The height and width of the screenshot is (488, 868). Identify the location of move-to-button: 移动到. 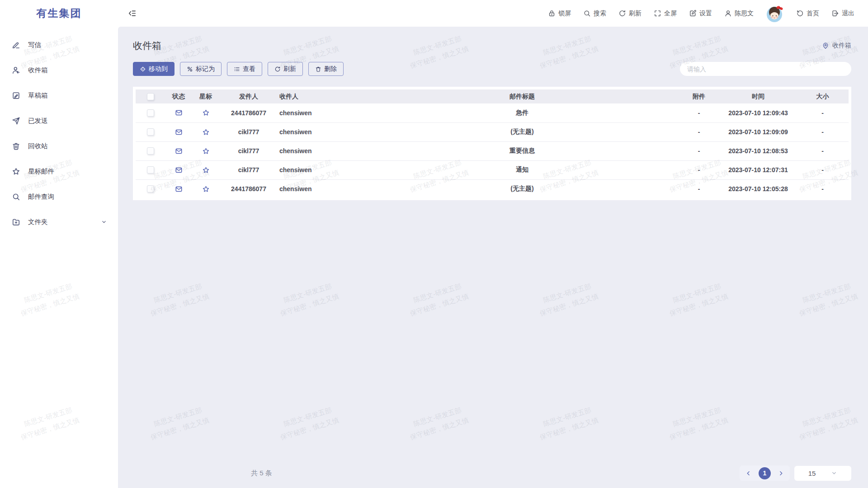
(154, 69).